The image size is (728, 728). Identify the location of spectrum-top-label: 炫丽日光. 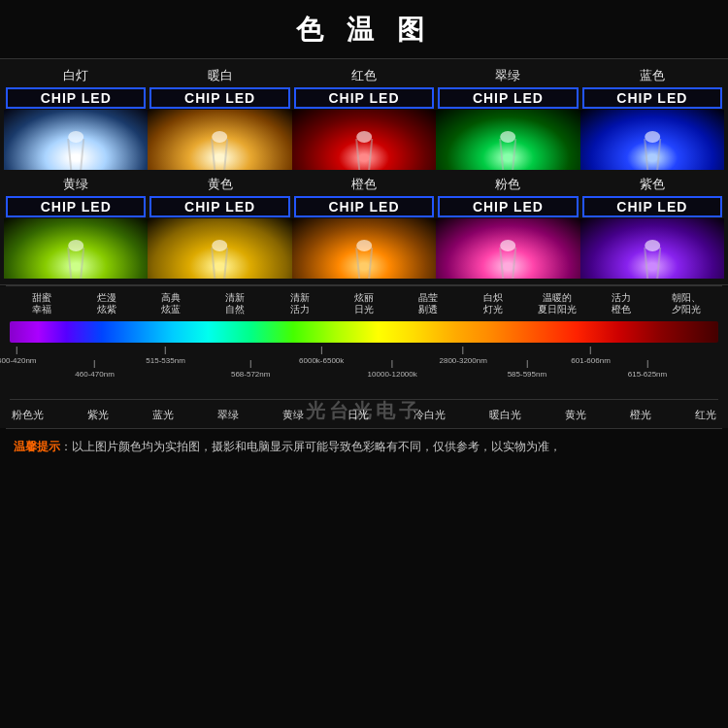
(363, 304).